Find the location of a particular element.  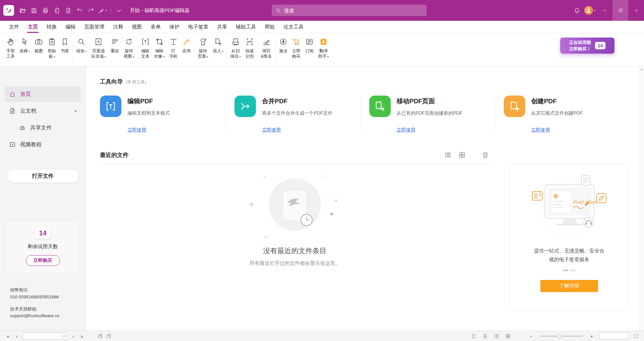

tool-rotate-pages: 旋转 页面▾ is located at coordinates (203, 48).